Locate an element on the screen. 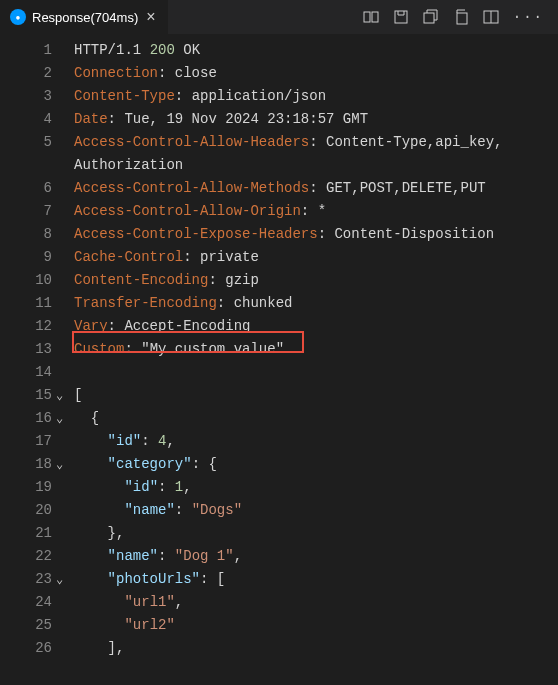  code-line: "name": "Dogs" is located at coordinates (316, 510).